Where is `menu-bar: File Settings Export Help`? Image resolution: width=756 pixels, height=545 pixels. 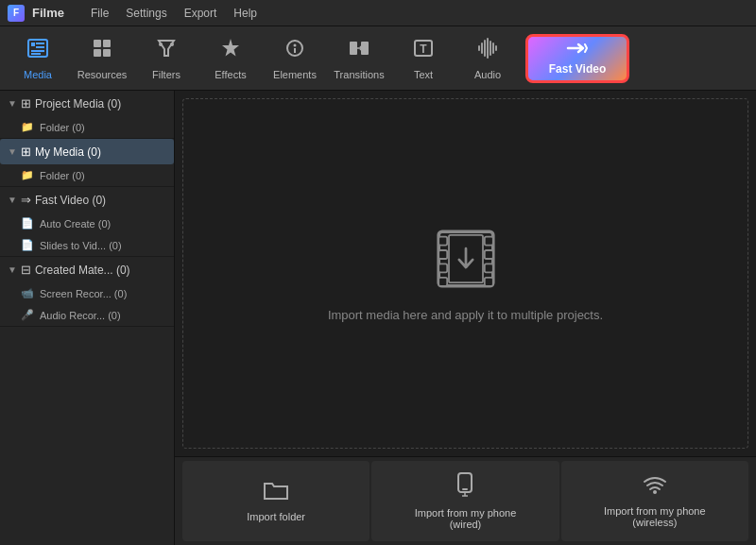
menu-bar: File Settings Export Help is located at coordinates (174, 13).